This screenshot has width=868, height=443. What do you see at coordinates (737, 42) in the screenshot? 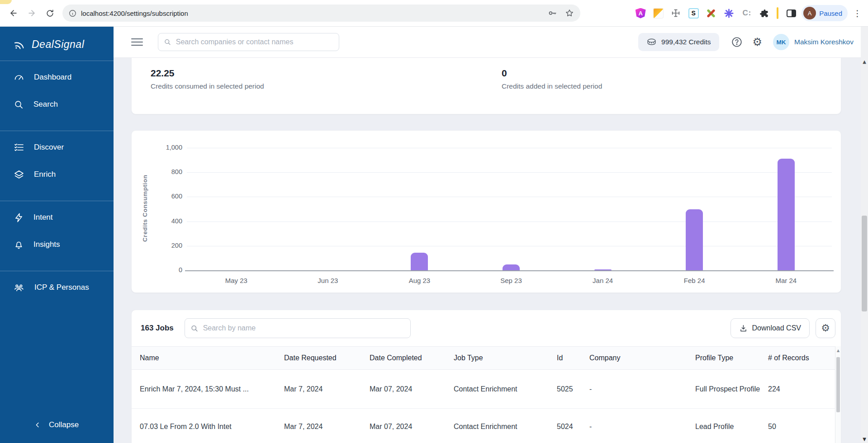
I see `help-button` at bounding box center [737, 42].